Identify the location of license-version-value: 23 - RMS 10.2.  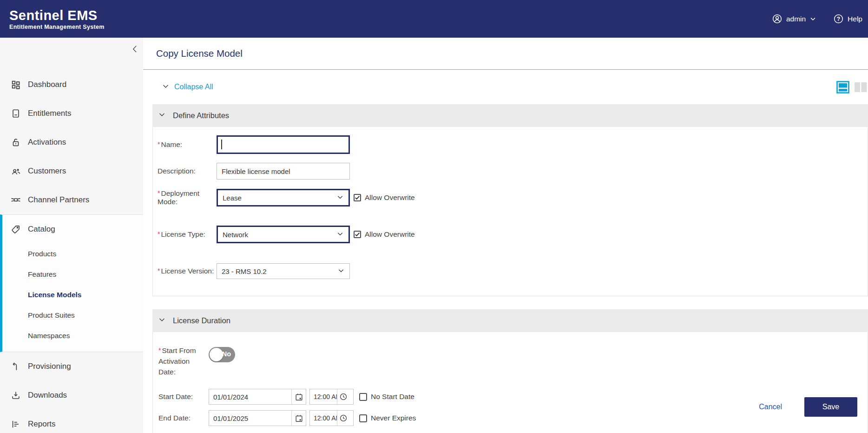
(244, 272).